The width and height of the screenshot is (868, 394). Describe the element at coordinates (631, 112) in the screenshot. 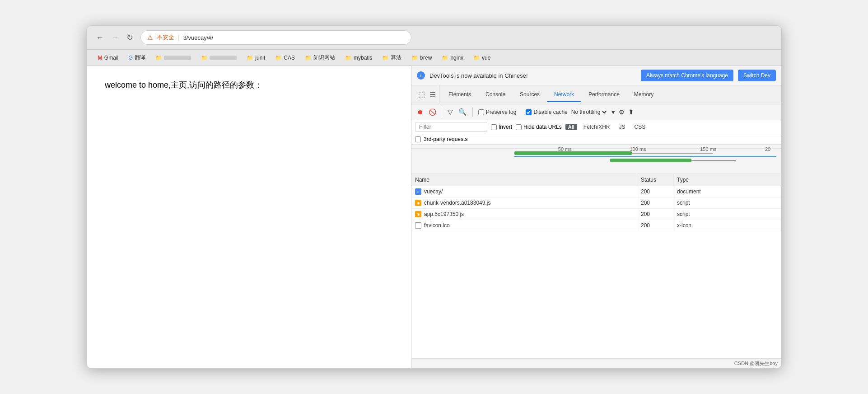

I see `upload-btn: ⬆` at that location.